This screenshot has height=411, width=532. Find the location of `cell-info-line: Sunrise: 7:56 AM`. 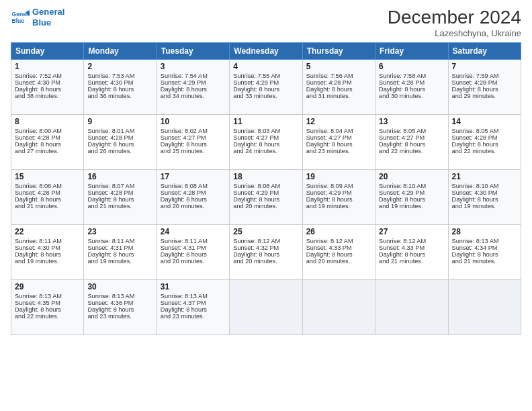

cell-info-line: Sunrise: 7:56 AM is located at coordinates (339, 76).